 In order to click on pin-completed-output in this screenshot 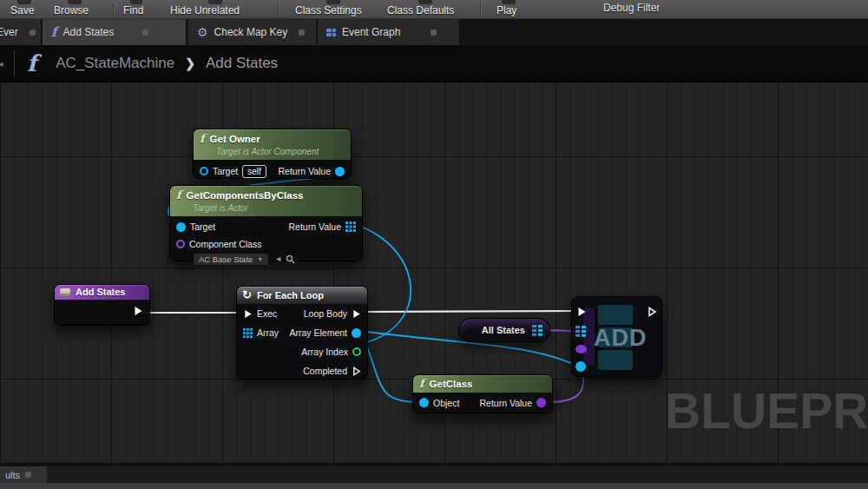, I will do `click(356, 372)`.